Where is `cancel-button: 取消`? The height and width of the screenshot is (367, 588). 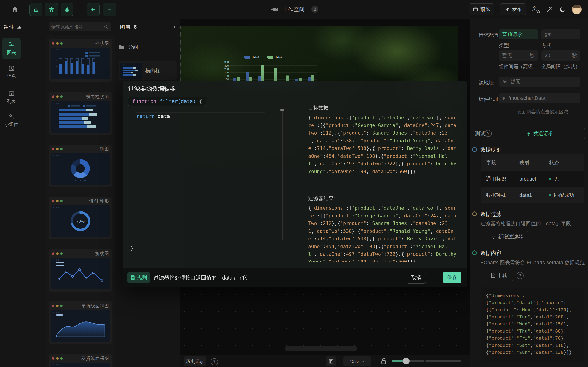 cancel-button: 取消 is located at coordinates (416, 278).